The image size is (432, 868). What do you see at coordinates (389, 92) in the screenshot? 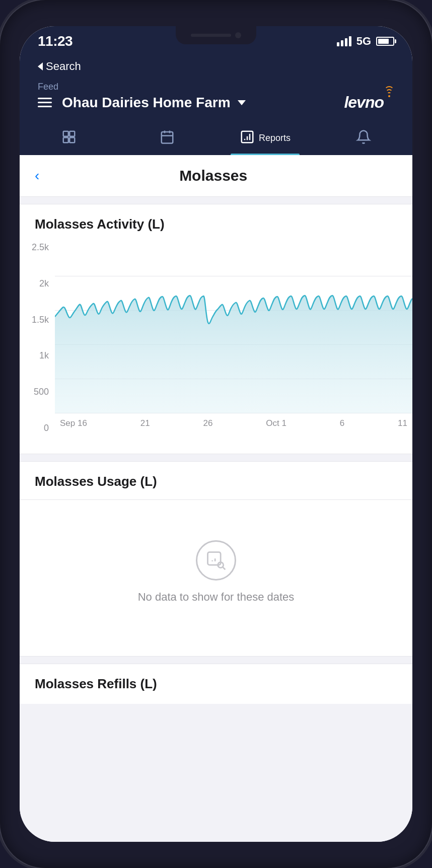
I see `wifi-icon` at bounding box center [389, 92].